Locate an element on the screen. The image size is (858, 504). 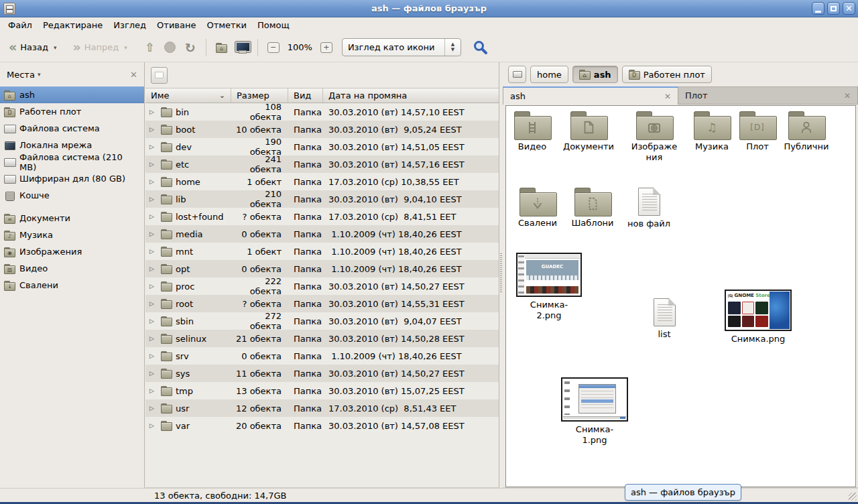
file-icon-desktop-folder: [D] Плот is located at coordinates (757, 131).